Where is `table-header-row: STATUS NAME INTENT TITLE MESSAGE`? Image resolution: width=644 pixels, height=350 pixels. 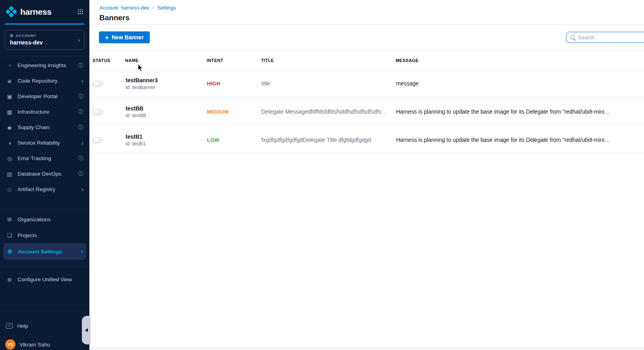
table-header-row: STATUS NAME INTENT TITLE MESSAGE is located at coordinates (368, 60).